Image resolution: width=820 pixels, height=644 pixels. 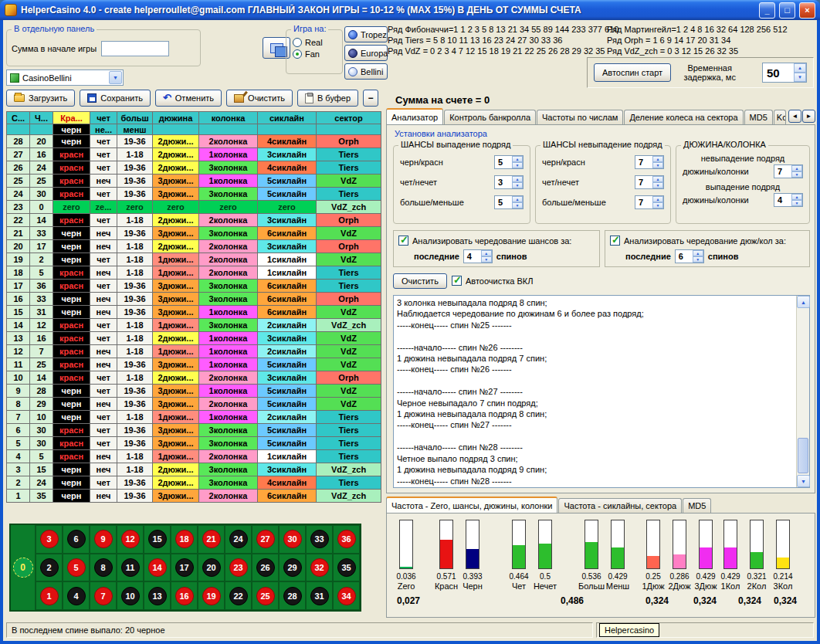 I want to click on dropdown-arrow-icon: ▼, so click(x=116, y=77).